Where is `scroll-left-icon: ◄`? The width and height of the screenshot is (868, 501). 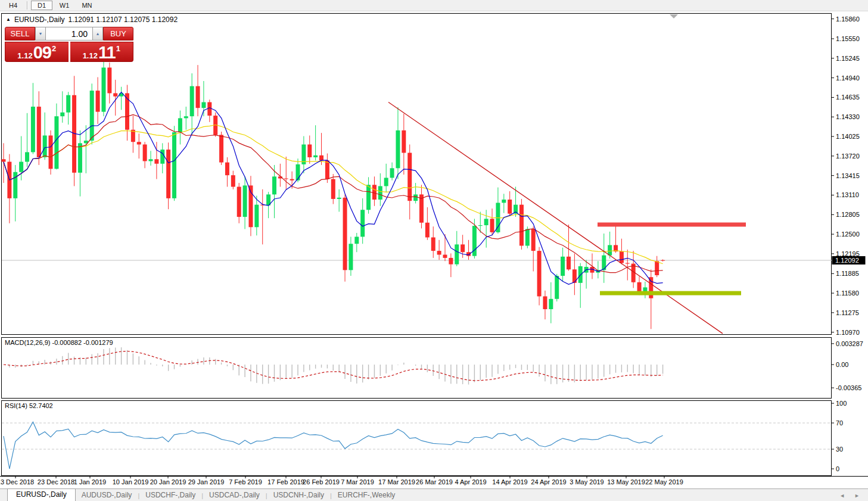 scroll-left-icon: ◄ is located at coordinates (842, 496).